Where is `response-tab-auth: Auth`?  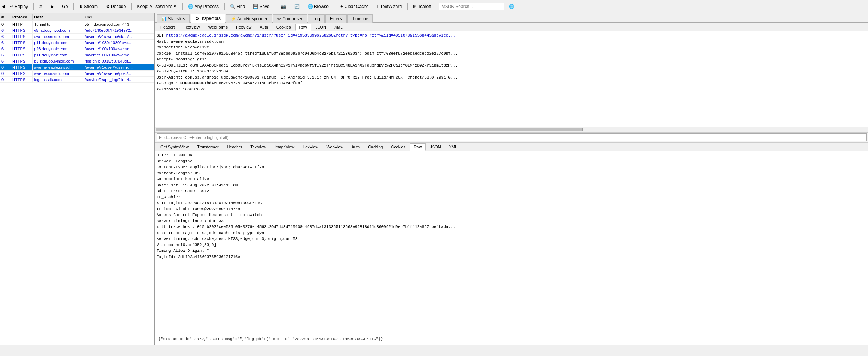
response-tab-auth: Auth is located at coordinates (356, 147).